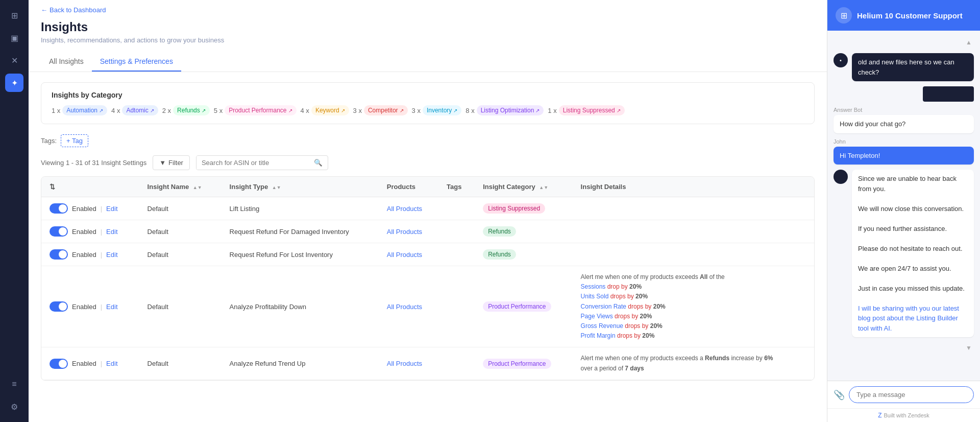 The image size is (980, 422). I want to click on search-icon-button: 🔍, so click(318, 162).